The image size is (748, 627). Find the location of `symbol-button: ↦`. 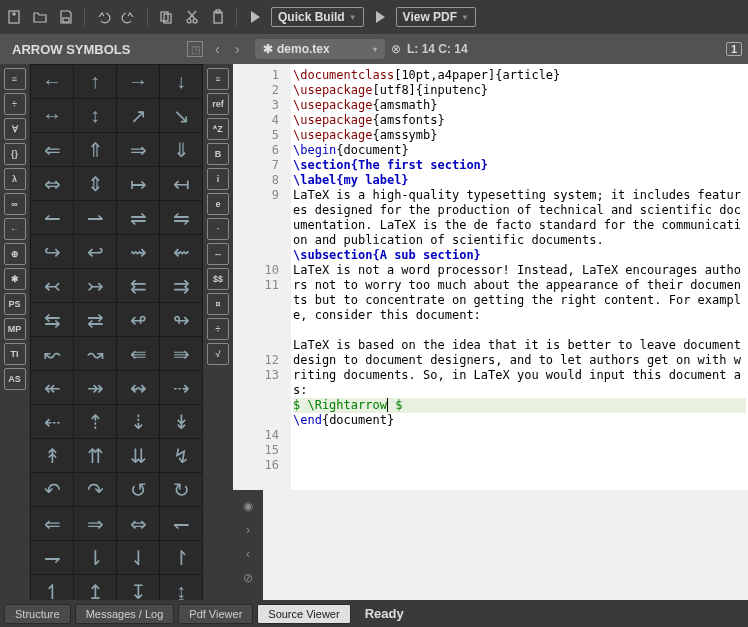

symbol-button: ↦ is located at coordinates (138, 184).